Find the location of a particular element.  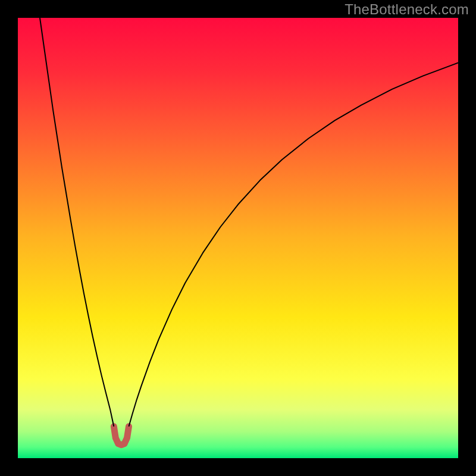

watermark-text: TheBottleneck.com is located at coordinates (407, 10).